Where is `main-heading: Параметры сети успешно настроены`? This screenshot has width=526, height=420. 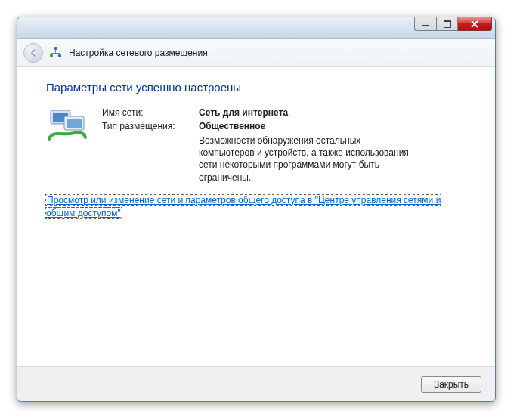 main-heading: Параметры сети успешно настроены is located at coordinates (256, 88).